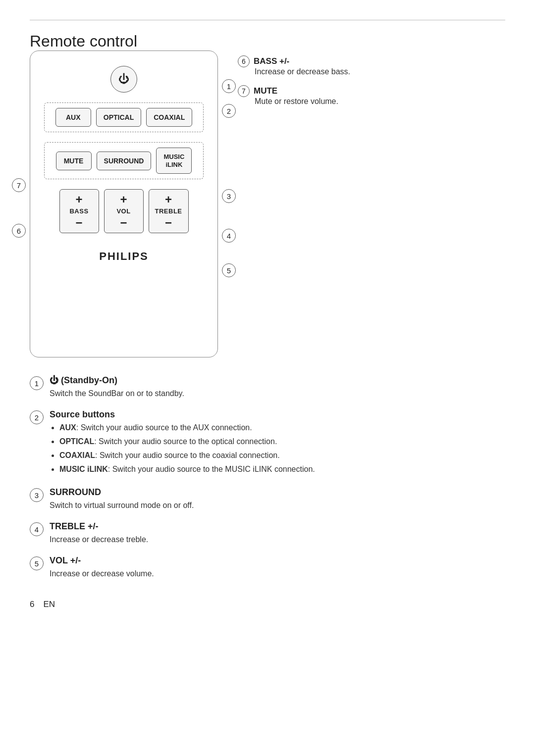 Image resolution: width=535 pixels, height=756 pixels. I want to click on page-title: Remote control, so click(268, 42).